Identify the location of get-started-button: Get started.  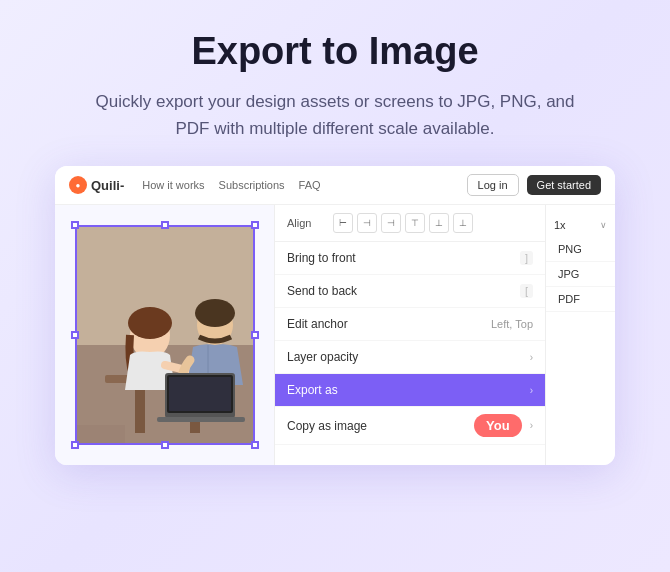
(564, 185).